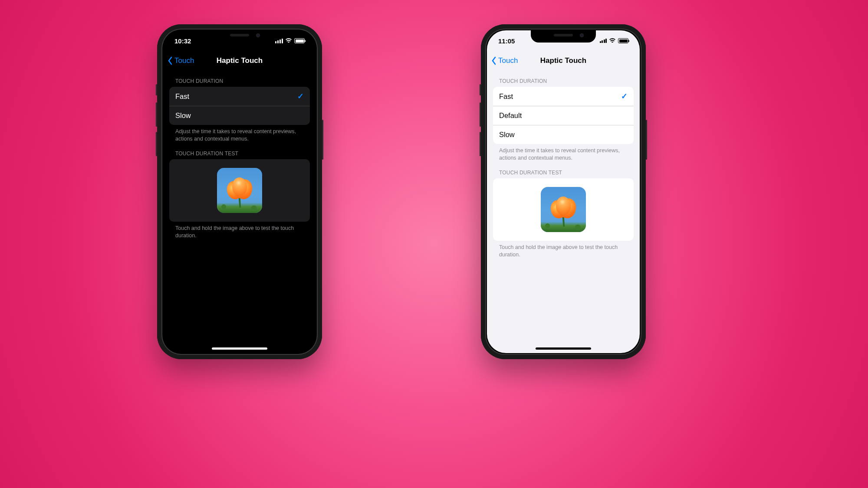  What do you see at coordinates (563, 192) in the screenshot?
I see `phone-light: 11:05 Touch Haptic Touch` at bounding box center [563, 192].